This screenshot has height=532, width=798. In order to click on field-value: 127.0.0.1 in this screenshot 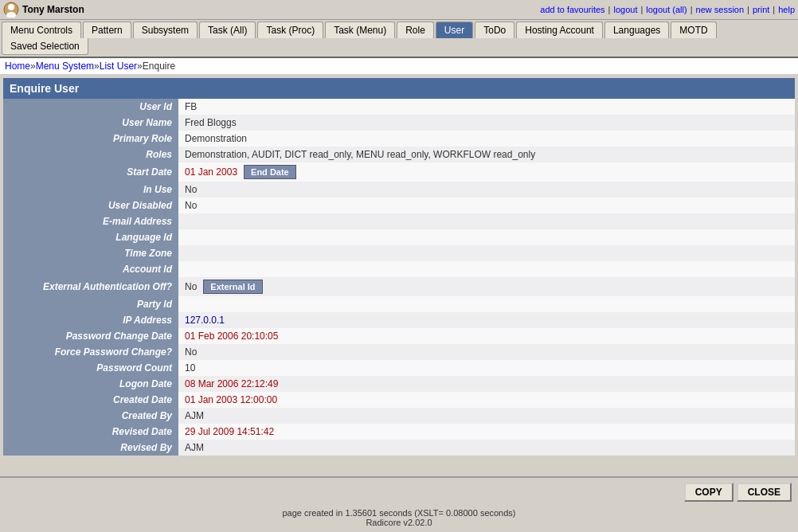, I will do `click(487, 320)`.